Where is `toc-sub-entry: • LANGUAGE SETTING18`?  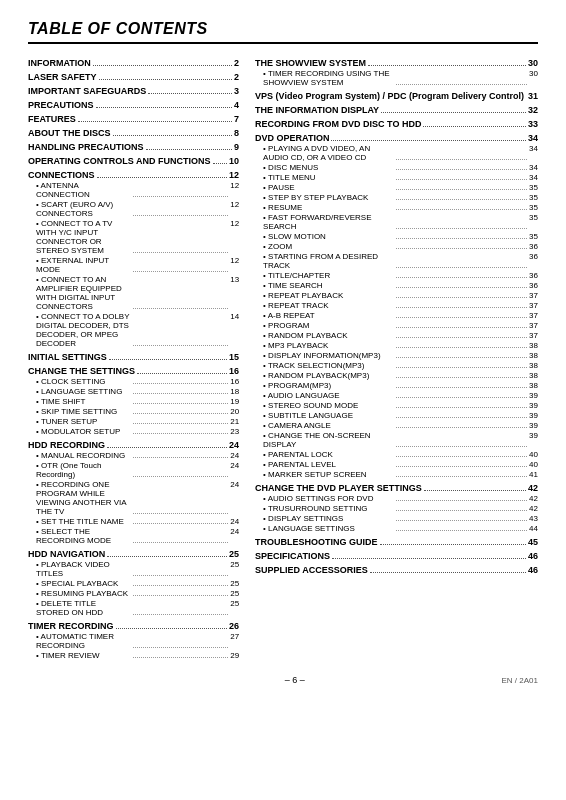 toc-sub-entry: • LANGUAGE SETTING18 is located at coordinates (138, 392).